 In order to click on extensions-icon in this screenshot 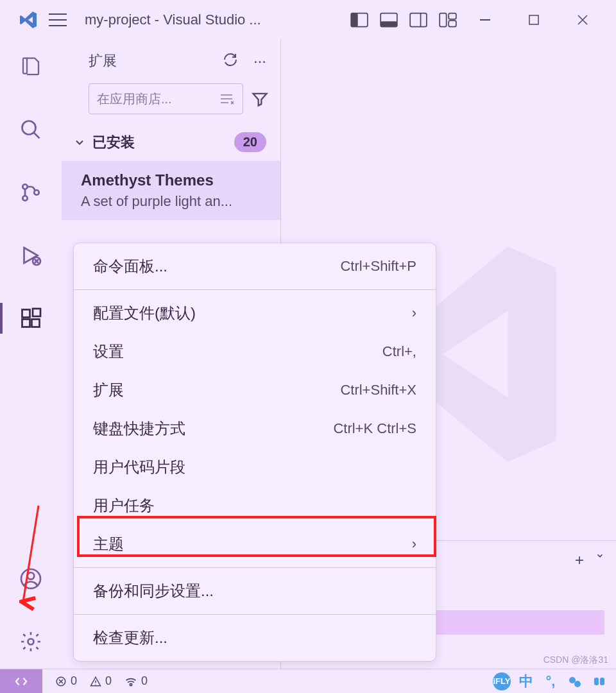, I will do `click(31, 318)`.